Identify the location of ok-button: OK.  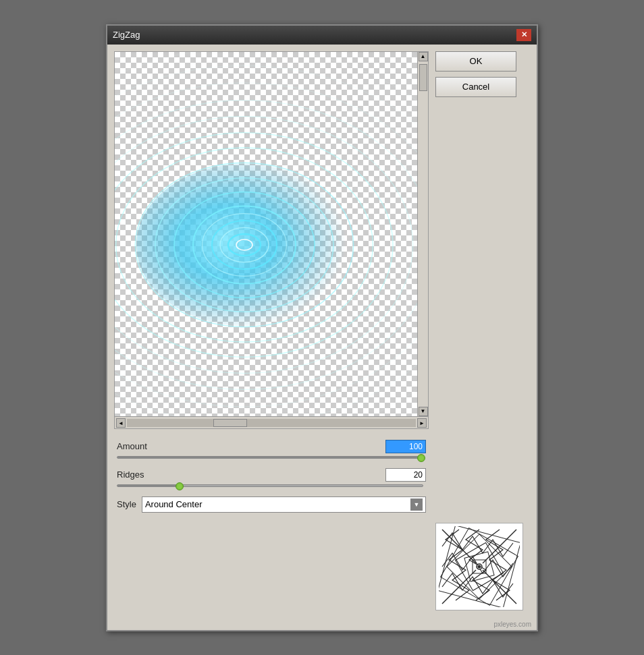
(476, 61).